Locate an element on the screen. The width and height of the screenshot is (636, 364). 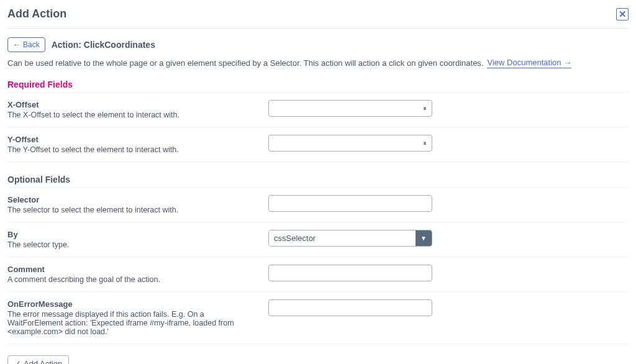
y-offset-label: Y-Offset is located at coordinates (132, 139).